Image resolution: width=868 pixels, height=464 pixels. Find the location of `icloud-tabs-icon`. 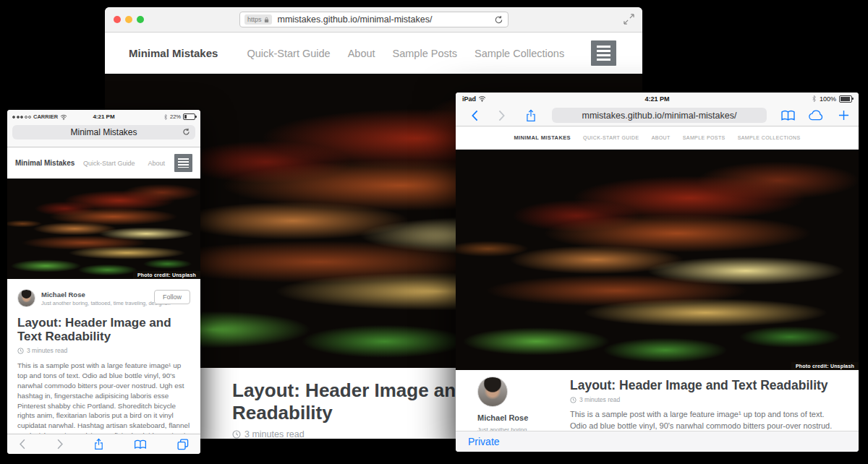

icloud-tabs-icon is located at coordinates (816, 116).